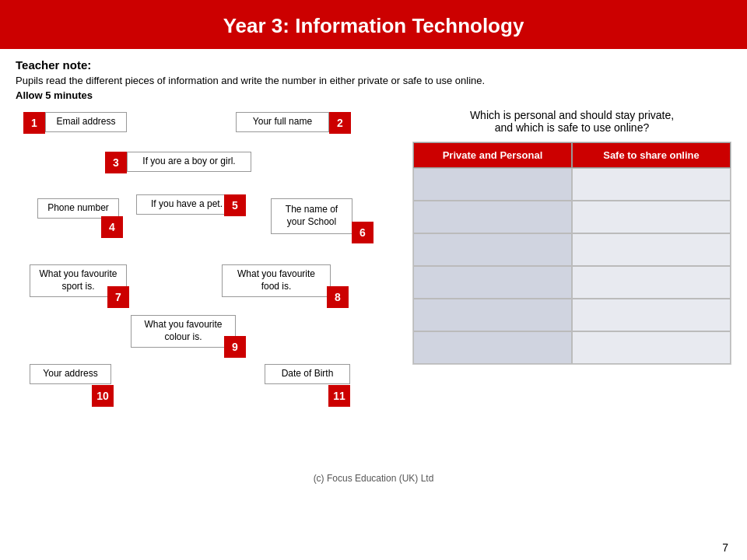 The image size is (747, 560). Describe the element at coordinates (184, 331) in the screenshot. I see `info-box-9: What you favourite colour is.` at that location.